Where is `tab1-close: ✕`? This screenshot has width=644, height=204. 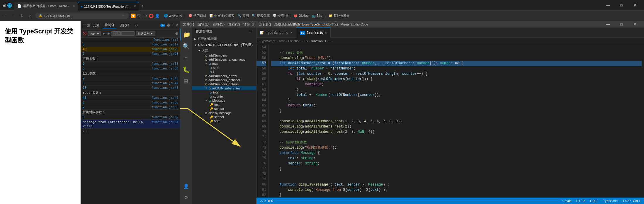
tab1-close: ✕ is located at coordinates (74, 6).